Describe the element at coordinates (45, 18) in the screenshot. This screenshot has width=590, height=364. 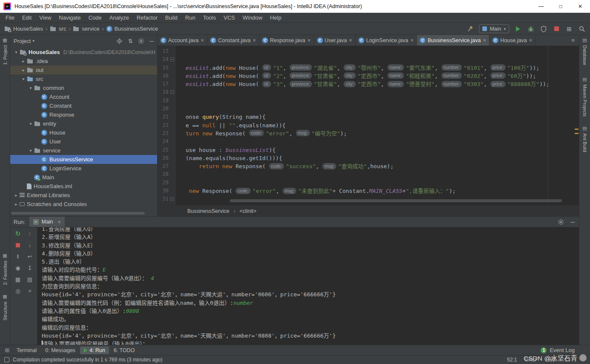
I see `menu-view: View` at that location.